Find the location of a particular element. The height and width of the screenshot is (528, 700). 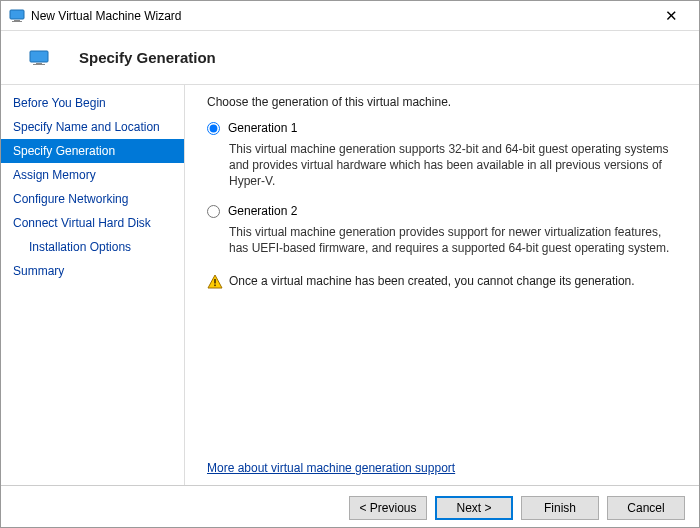

warning-icon is located at coordinates (215, 282).